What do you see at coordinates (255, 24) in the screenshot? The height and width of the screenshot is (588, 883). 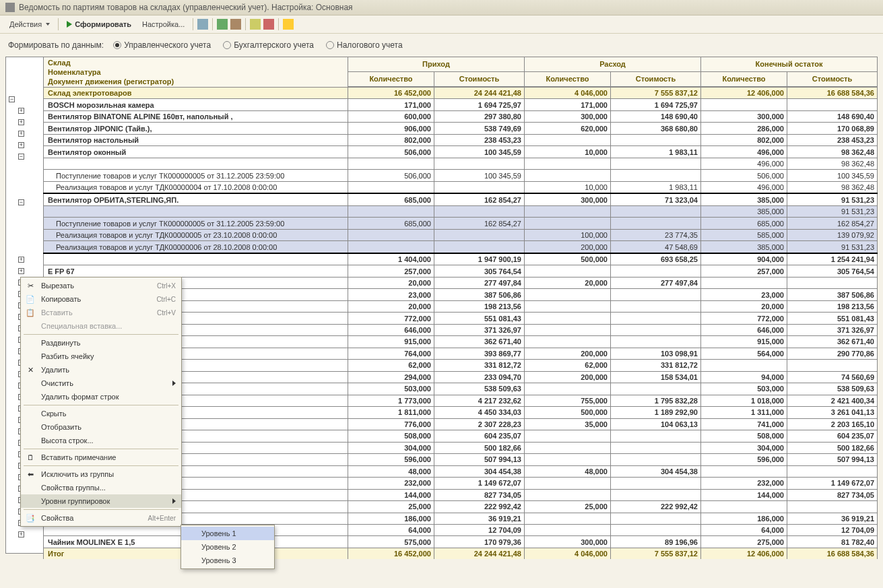 I see `export-icon` at bounding box center [255, 24].